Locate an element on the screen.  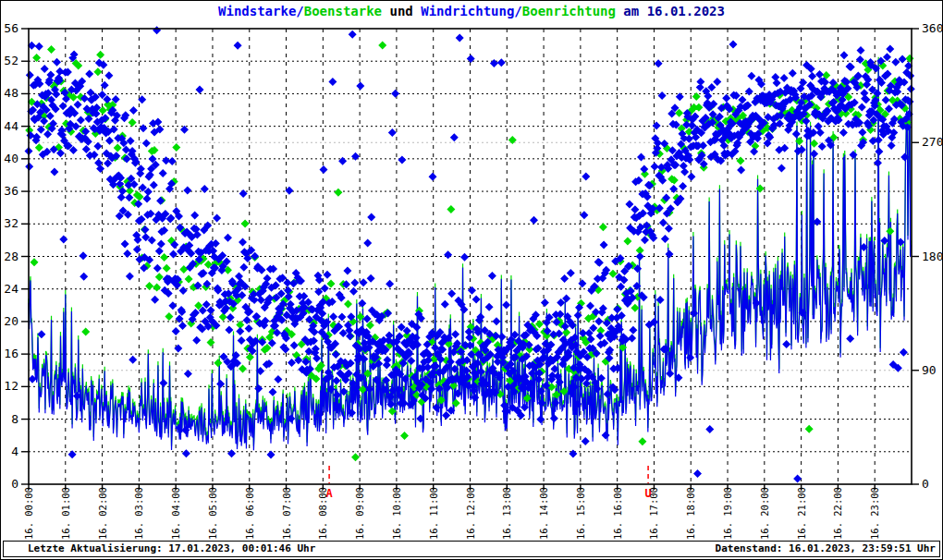
svg-text: 12 is located at coordinates (11, 386).